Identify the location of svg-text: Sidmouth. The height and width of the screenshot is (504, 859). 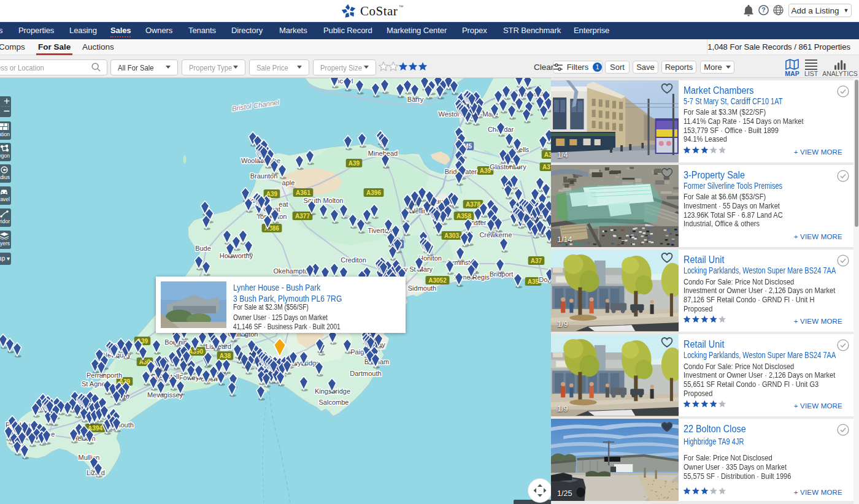
(422, 288).